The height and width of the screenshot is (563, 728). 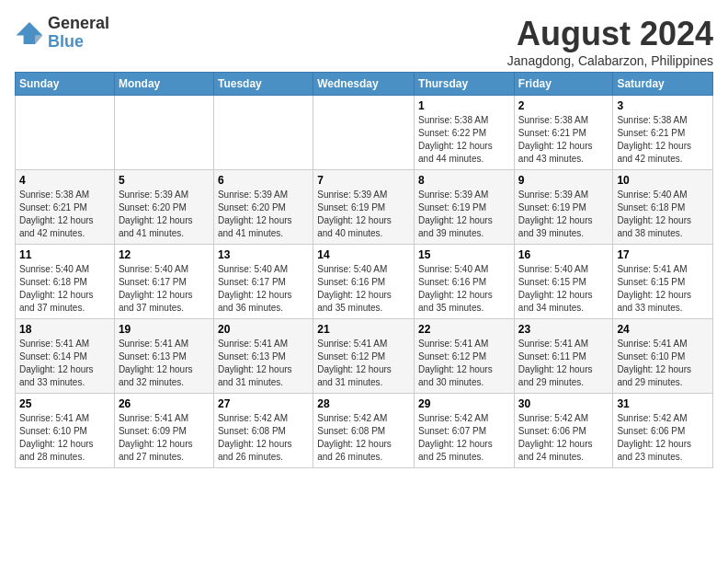 I want to click on weekday-header-saturday: Saturday, so click(x=664, y=85).